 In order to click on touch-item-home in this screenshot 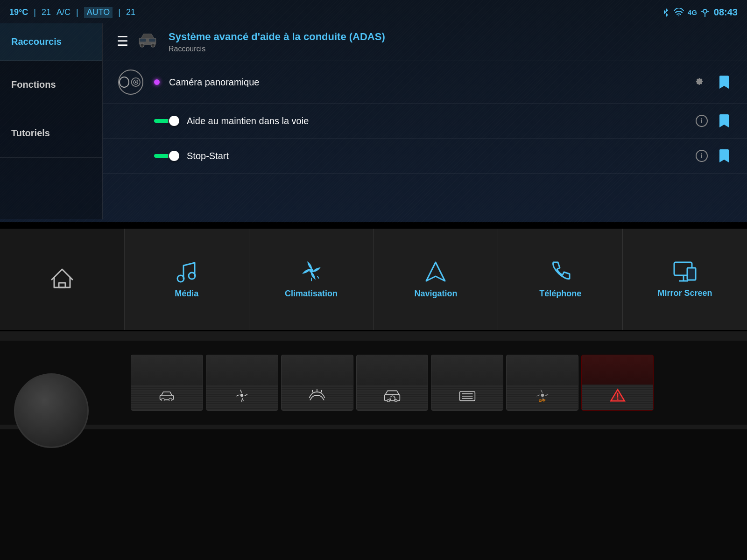, I will do `click(63, 279)`.